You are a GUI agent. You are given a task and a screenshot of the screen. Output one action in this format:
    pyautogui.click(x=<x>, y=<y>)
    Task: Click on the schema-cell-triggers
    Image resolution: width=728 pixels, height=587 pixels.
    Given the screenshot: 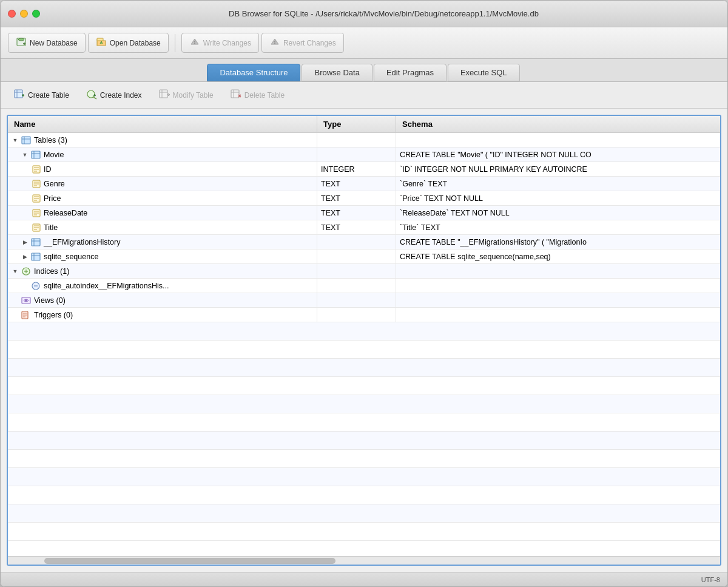 What is the action you would take?
    pyautogui.click(x=558, y=314)
    